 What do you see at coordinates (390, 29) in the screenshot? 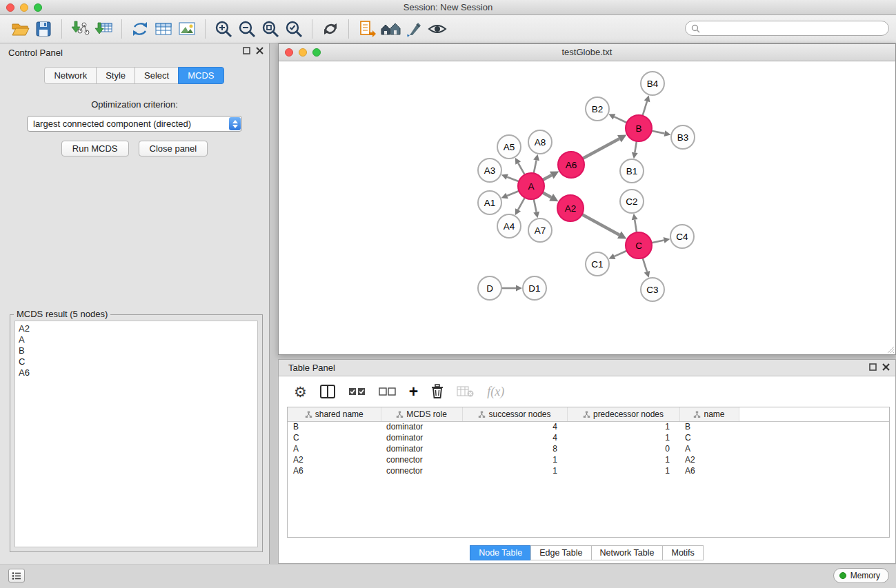
I see `home-icon` at bounding box center [390, 29].